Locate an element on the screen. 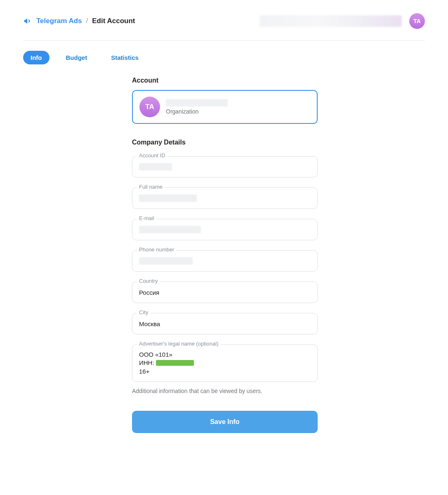  full-name-redacted is located at coordinates (168, 198).